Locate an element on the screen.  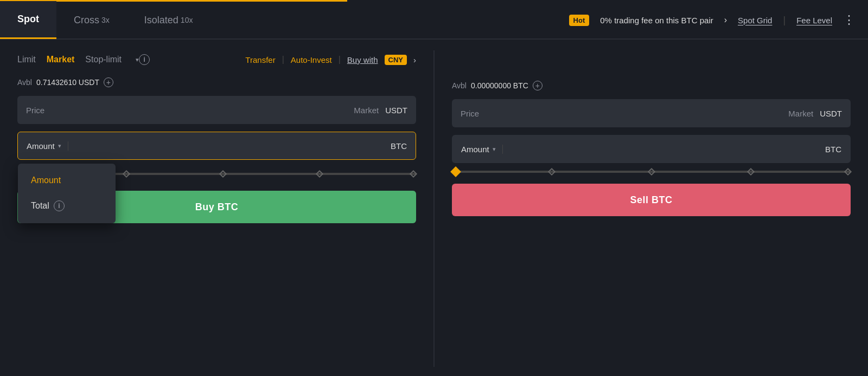
dropdown-item-total: Total i is located at coordinates (67, 206).